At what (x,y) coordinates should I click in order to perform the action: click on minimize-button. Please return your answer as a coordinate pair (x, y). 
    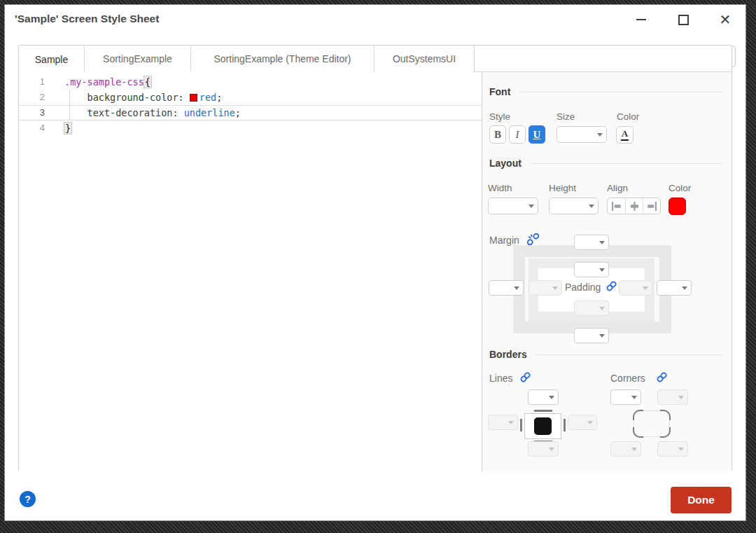
    Looking at the image, I should click on (641, 20).